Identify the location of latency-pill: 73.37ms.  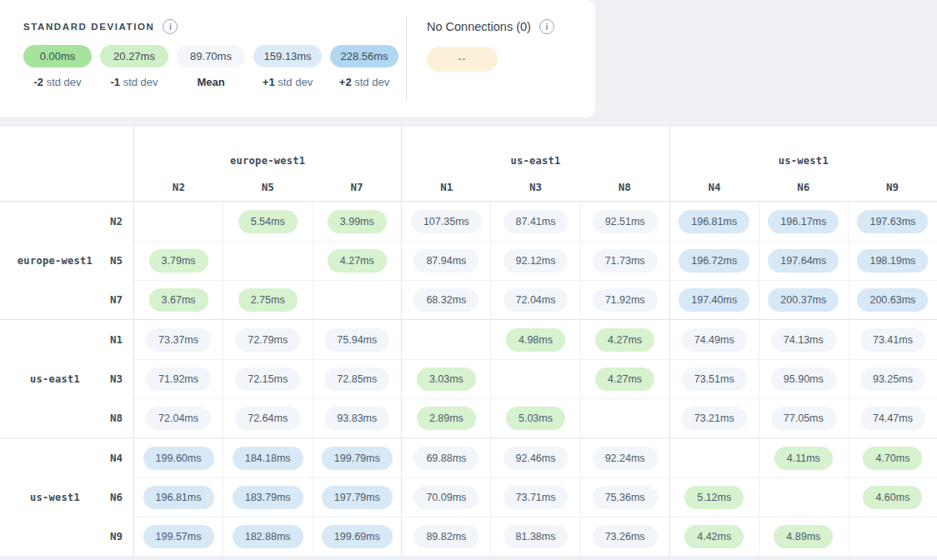
(178, 340).